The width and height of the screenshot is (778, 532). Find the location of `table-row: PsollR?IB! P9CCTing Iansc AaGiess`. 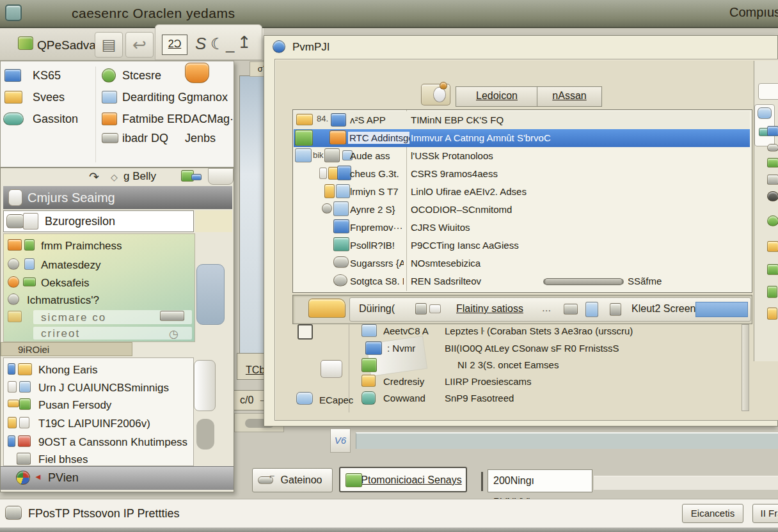

table-row: PsollR?IB! P9CCTing Iansc AaGiess is located at coordinates (522, 246).